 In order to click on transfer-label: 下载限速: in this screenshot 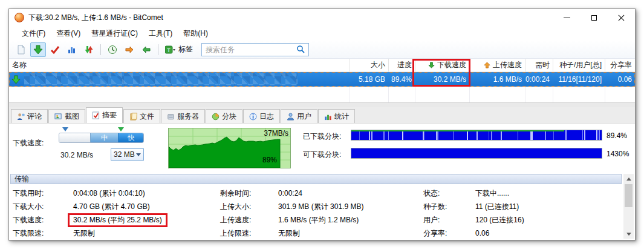, I will do `click(43, 234)`.